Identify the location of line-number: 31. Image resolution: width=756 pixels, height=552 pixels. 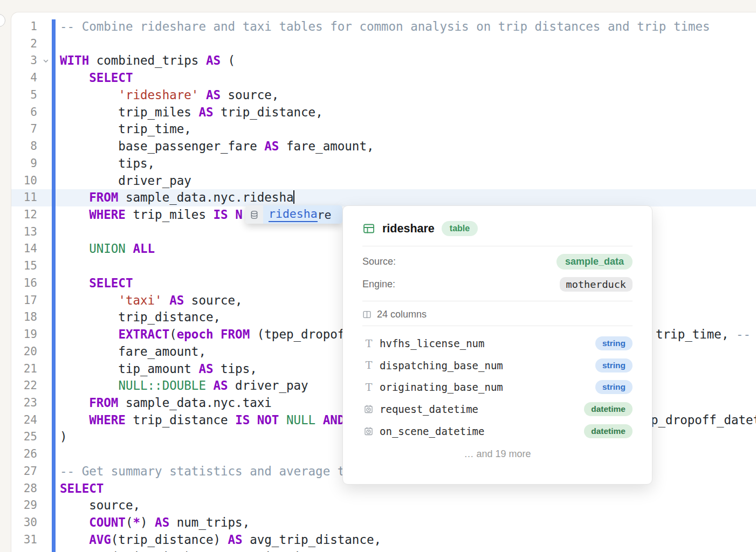
(24, 540).